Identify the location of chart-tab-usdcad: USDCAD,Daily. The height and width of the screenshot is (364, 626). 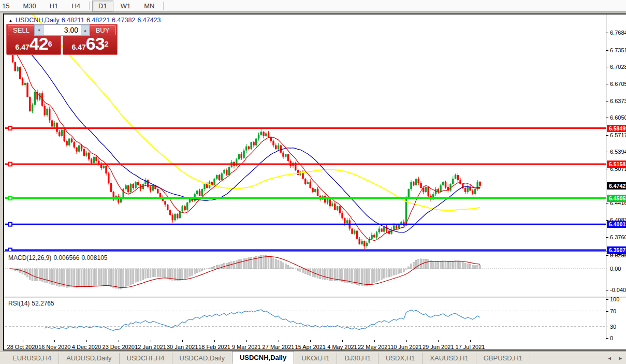
(202, 358).